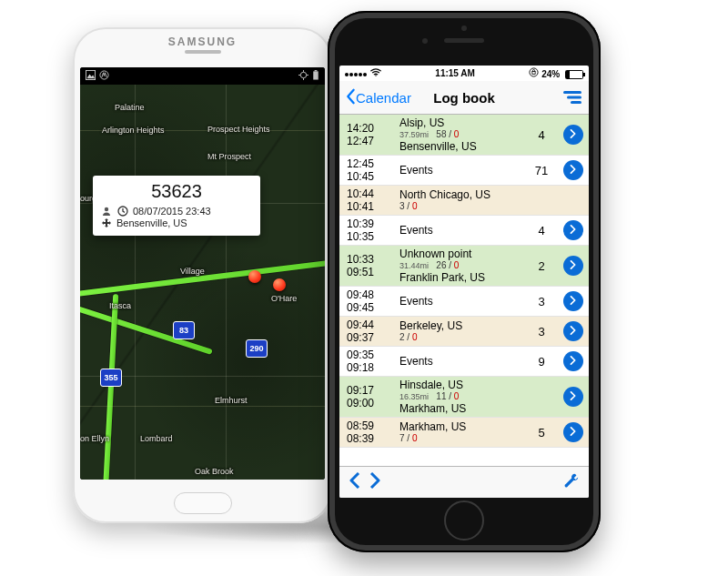  Describe the element at coordinates (464, 200) in the screenshot. I see `log-entry: 10:4410:41North Chicago, US3 / 0` at that location.